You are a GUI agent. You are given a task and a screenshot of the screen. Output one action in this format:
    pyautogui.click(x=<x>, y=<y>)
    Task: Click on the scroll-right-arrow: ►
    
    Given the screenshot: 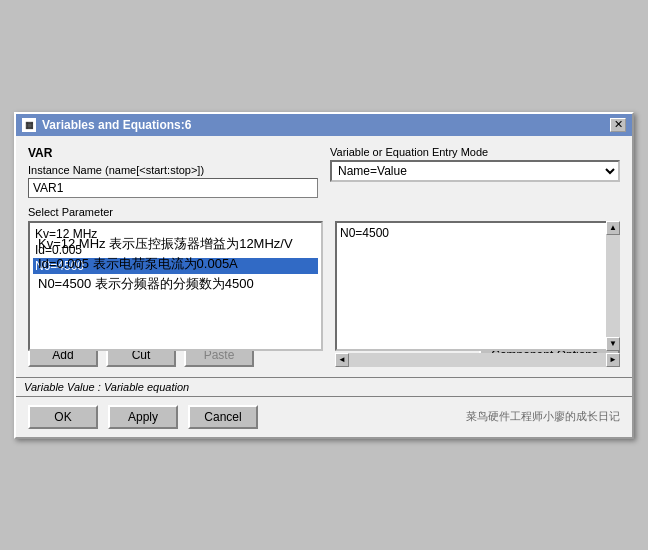 What is the action you would take?
    pyautogui.click(x=613, y=360)
    